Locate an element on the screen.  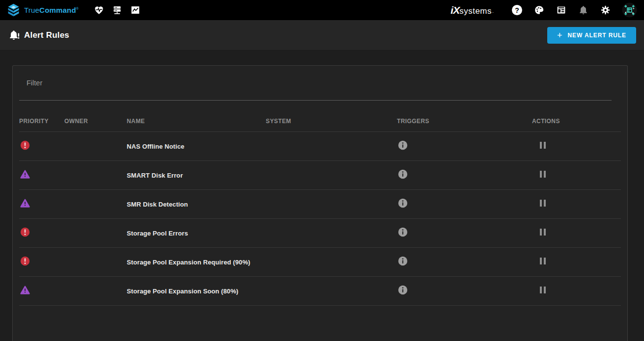
widgets-card-icon is located at coordinates (561, 10).